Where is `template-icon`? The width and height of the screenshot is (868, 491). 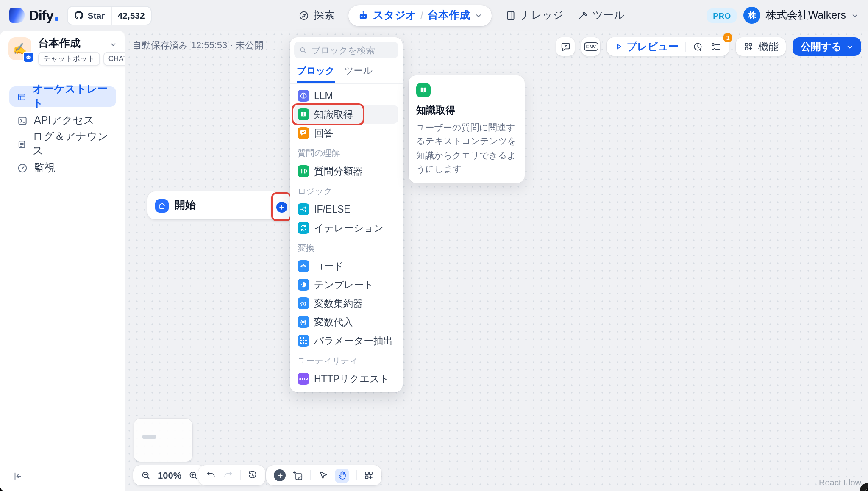 template-icon is located at coordinates (303, 285).